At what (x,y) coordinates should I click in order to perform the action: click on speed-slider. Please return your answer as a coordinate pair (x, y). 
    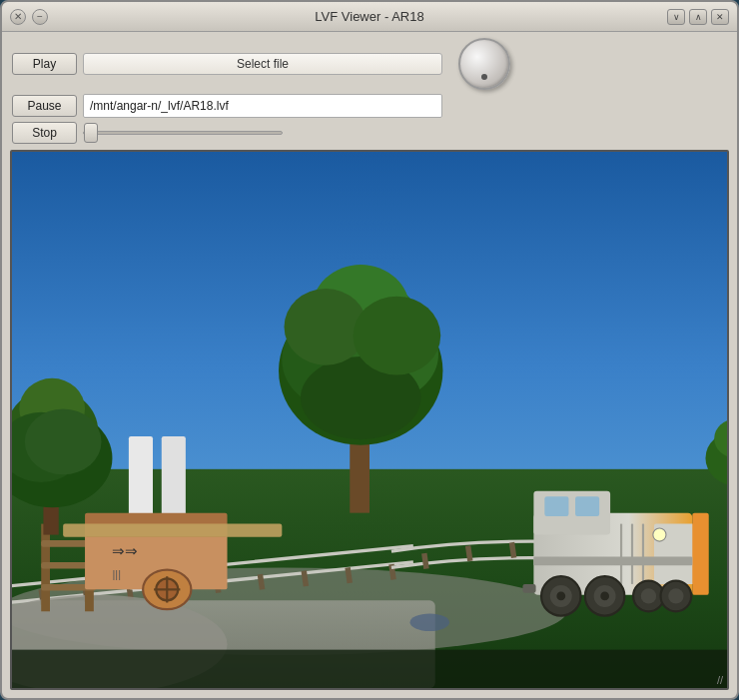
    Looking at the image, I should click on (183, 133).